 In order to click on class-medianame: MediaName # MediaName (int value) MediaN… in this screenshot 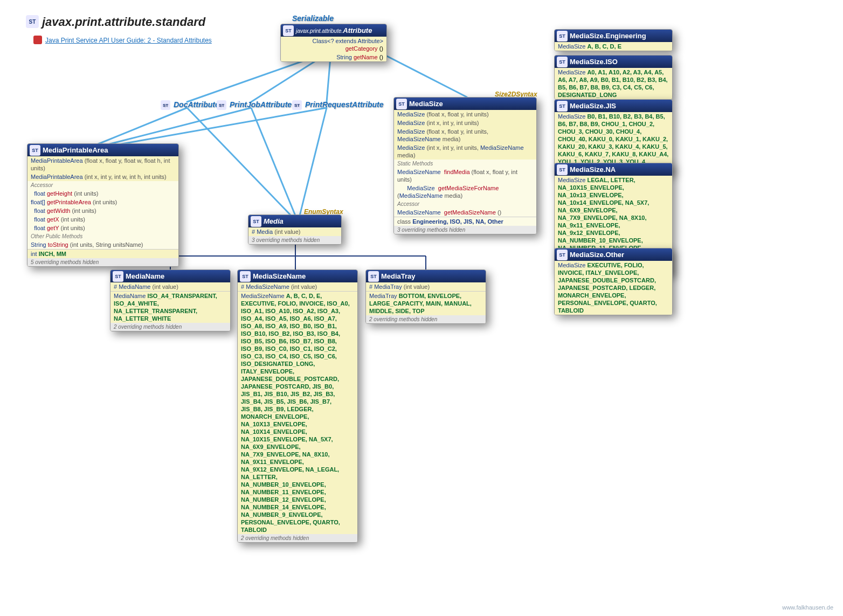, I will do `click(170, 301)`.